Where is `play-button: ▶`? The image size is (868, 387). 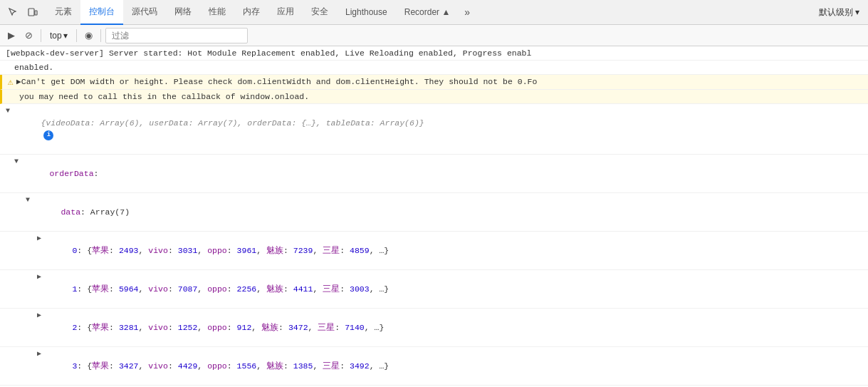
play-button: ▶ is located at coordinates (11, 36).